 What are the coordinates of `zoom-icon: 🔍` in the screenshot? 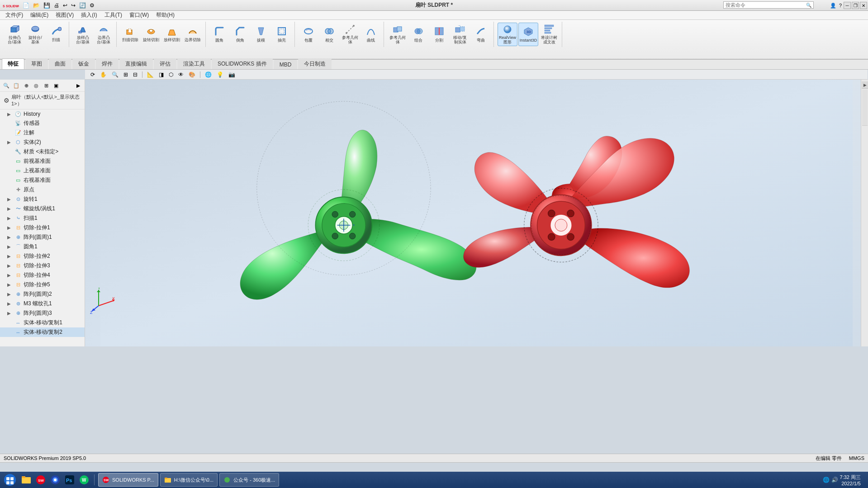 It's located at (115, 75).